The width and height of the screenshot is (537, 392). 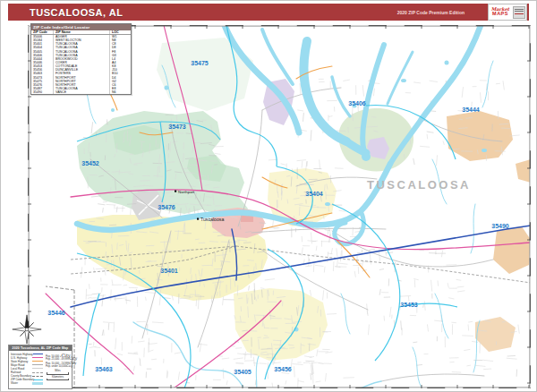 I want to click on zip-label-35490: 35490, so click(x=500, y=226).